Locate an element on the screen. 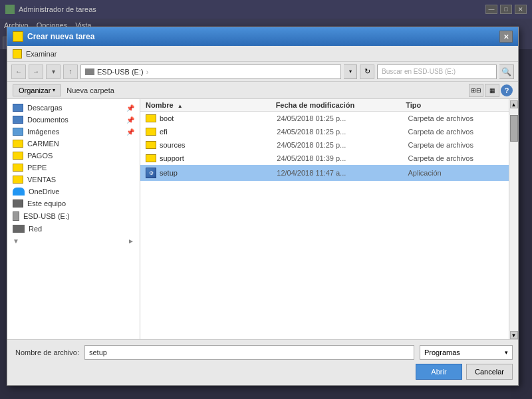 This screenshot has height=399, width=532. boot-type: Carpeta de archivos is located at coordinates (456, 118).